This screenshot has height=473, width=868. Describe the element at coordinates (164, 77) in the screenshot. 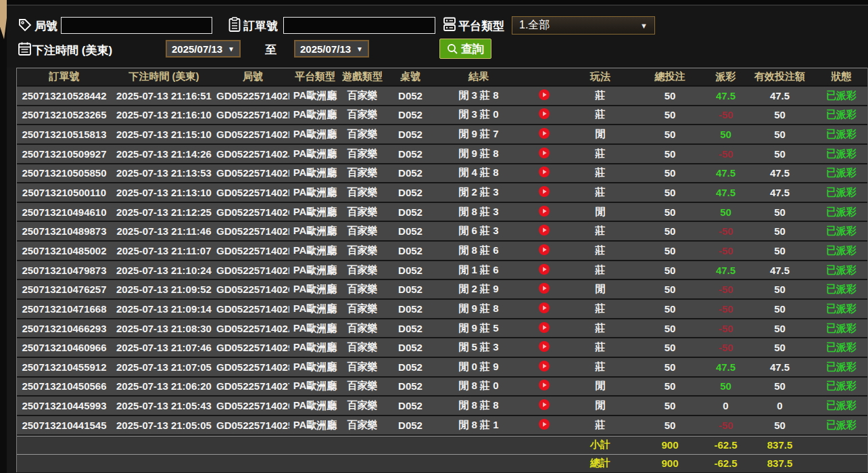

I see `column-header: 下注時間 (美東)` at that location.